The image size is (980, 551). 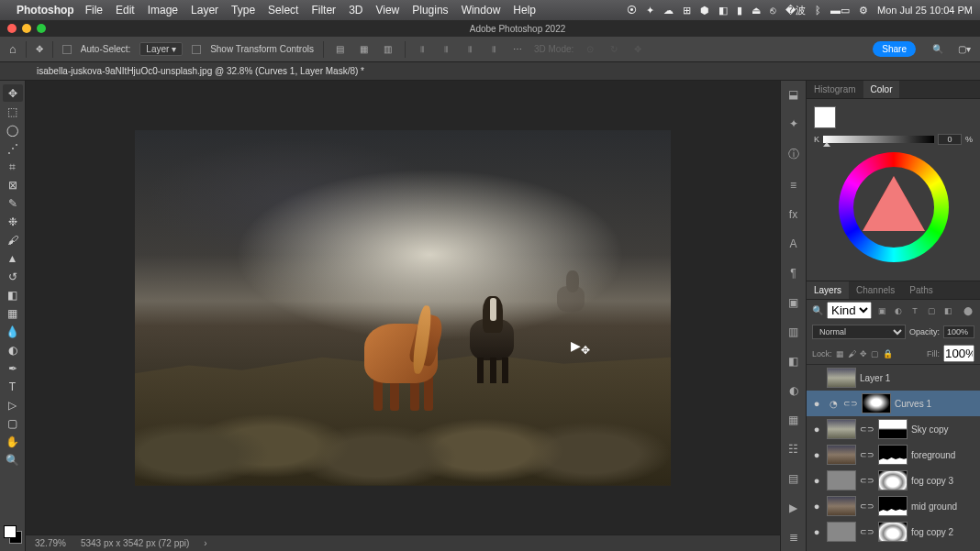 I want to click on tab-layers: Layers, so click(x=828, y=290).